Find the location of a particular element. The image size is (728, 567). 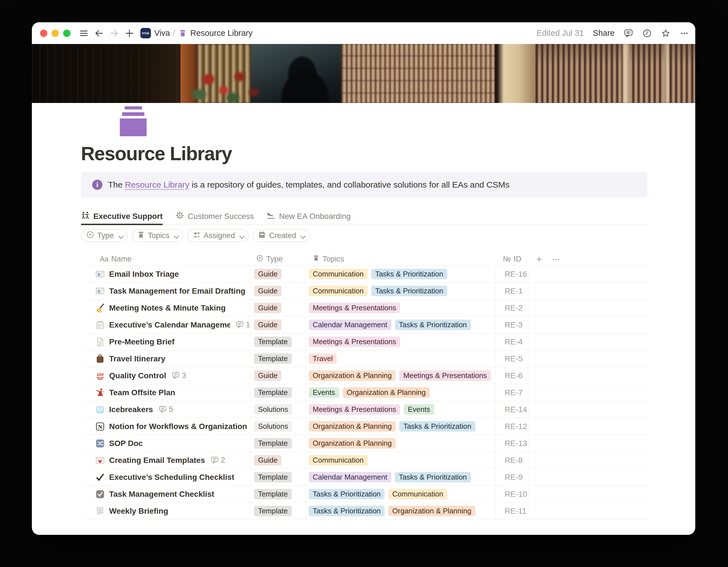

filter-topics: Topics is located at coordinates (158, 236).